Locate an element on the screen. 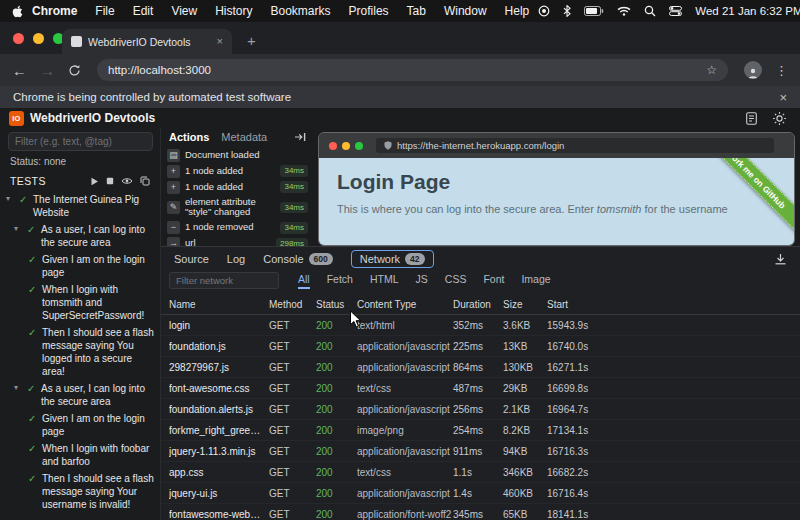  menu-item-window: Window is located at coordinates (466, 11).